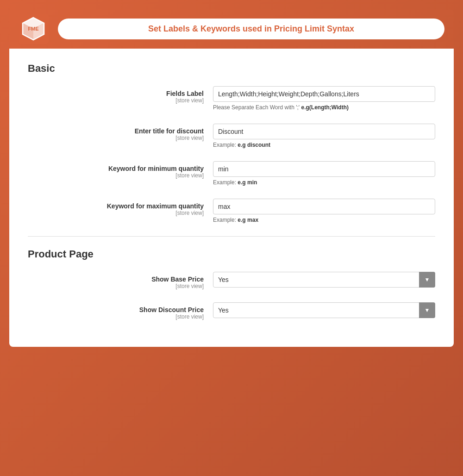 The image size is (463, 476). What do you see at coordinates (324, 310) in the screenshot?
I see `discount-price-select: Yes No` at bounding box center [324, 310].